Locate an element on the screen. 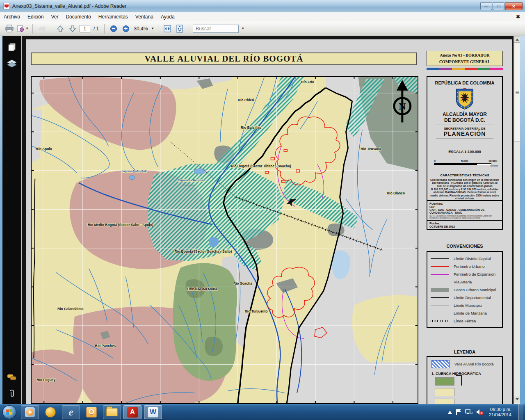  taskbar-word: W is located at coordinates (153, 412).